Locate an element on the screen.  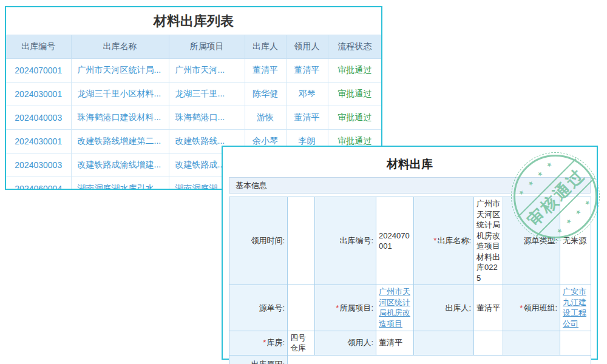
column-header-status: 流程状态 is located at coordinates (354, 47).